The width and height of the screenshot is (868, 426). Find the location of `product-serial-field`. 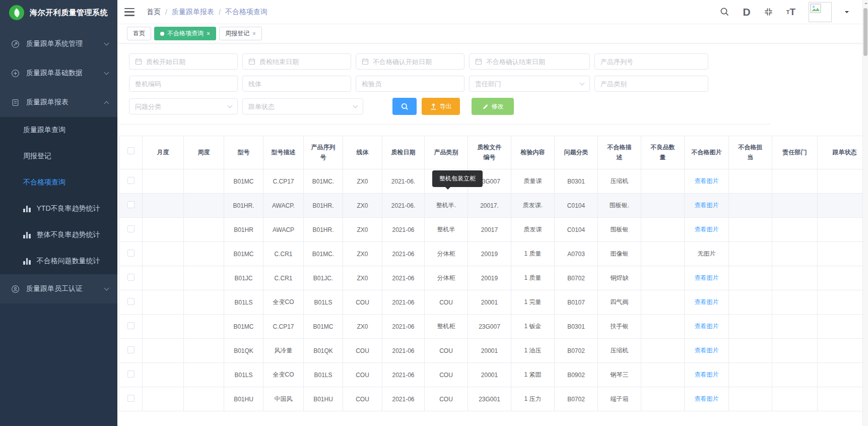

product-serial-field is located at coordinates (651, 62).